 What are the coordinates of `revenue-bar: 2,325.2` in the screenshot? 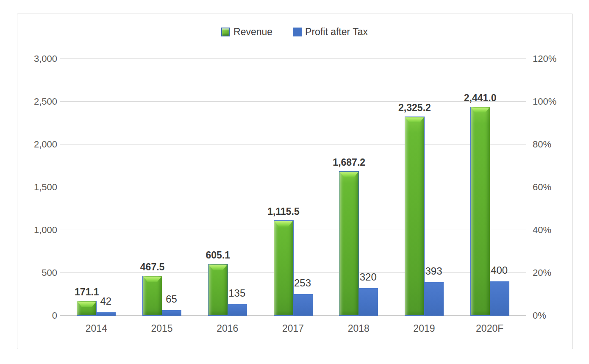 It's located at (414, 216).